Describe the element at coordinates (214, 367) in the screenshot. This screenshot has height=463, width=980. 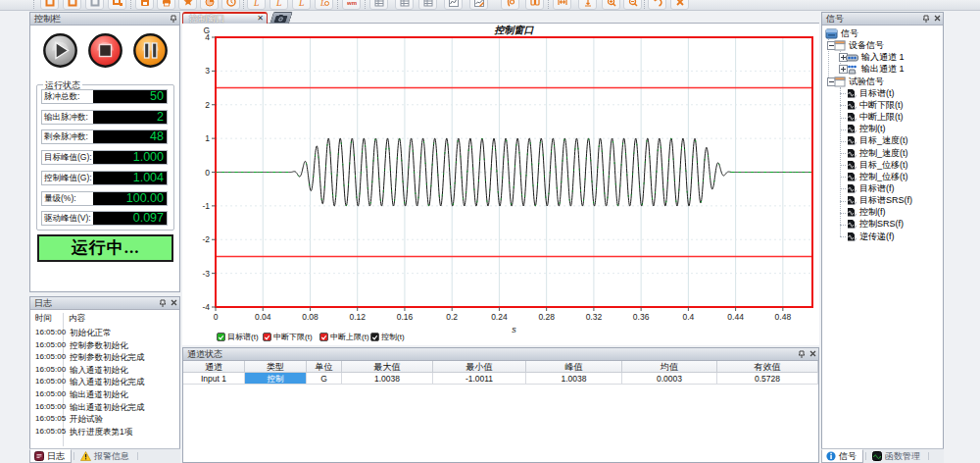
I see `channel-col-header: 通道` at that location.